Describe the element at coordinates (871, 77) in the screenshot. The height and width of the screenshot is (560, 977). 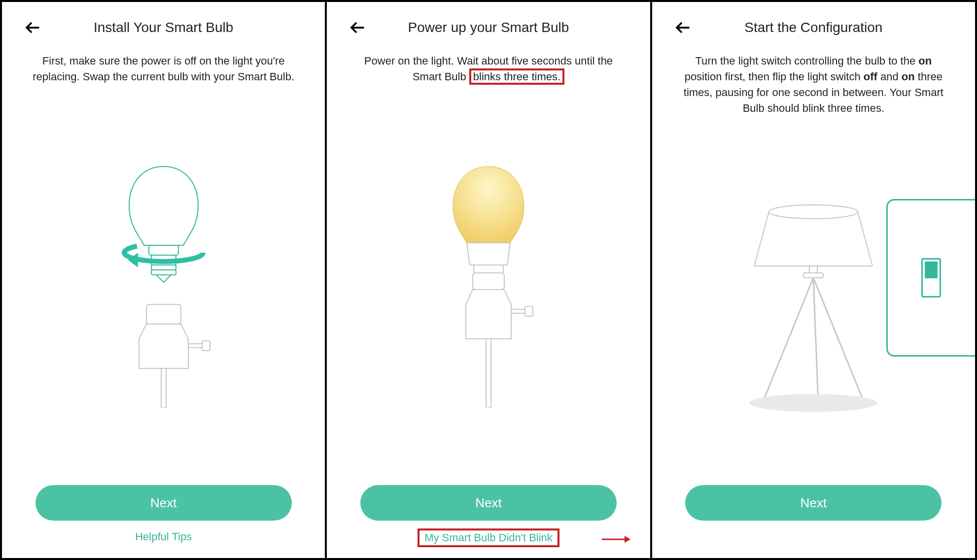
I see `instruction-bold: off` at that location.